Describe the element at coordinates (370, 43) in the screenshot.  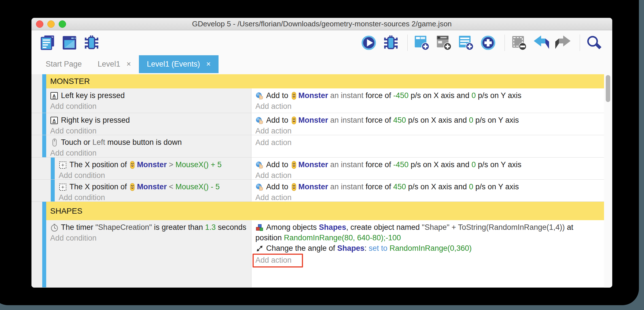
I see `play-button` at that location.